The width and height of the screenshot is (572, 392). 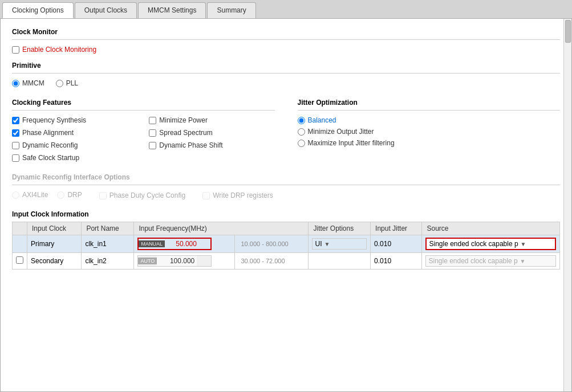 What do you see at coordinates (60, 195) in the screenshot?
I see `drp-radio` at bounding box center [60, 195].